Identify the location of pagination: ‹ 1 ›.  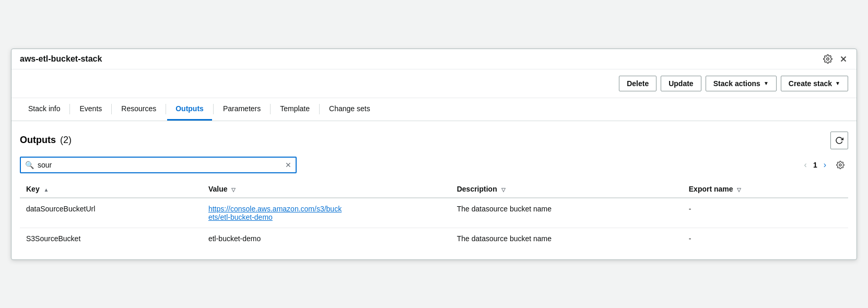
(825, 165).